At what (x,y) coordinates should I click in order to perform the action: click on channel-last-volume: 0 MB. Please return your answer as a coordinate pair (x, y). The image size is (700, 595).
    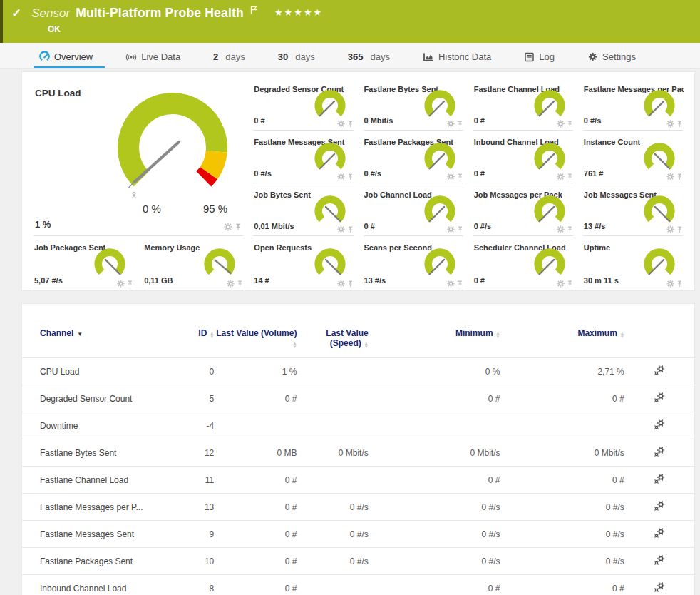
    Looking at the image, I should click on (255, 453).